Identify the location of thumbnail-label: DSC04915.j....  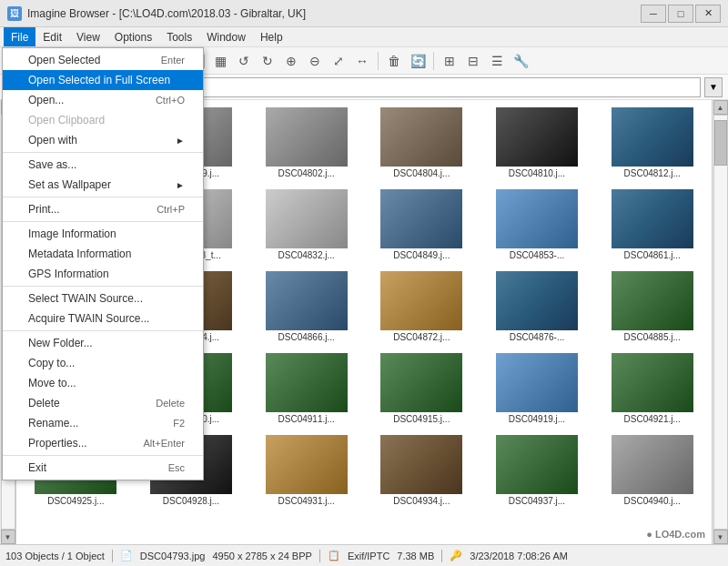
(421, 419).